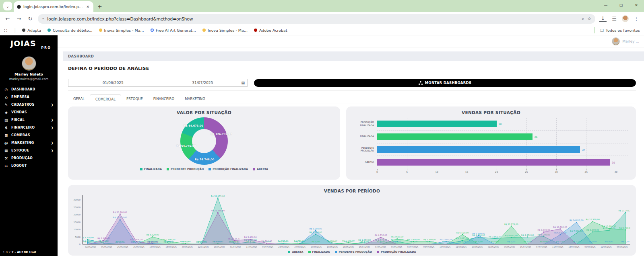 This screenshot has height=256, width=644. I want to click on x-date-label: 09/06/2025, so click(510, 247).